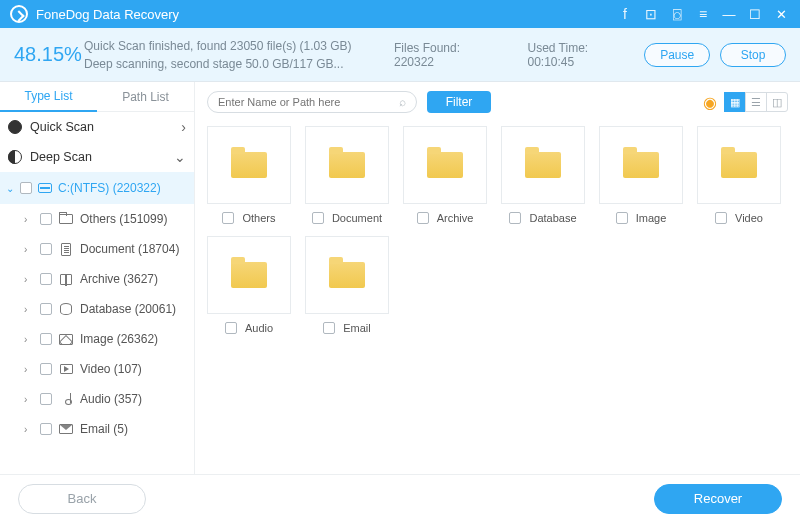 This screenshot has height=523, width=800. What do you see at coordinates (97, 219) in the screenshot?
I see `tree-node: ›Others (151099)` at bounding box center [97, 219].